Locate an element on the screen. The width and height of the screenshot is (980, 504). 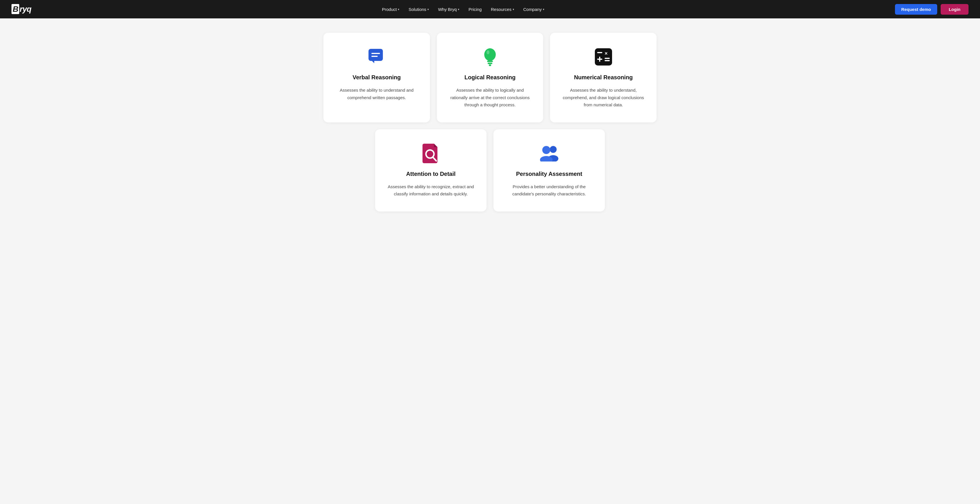
card-verbal-reasoning: Verbal Reasoning Assesses the ability to… is located at coordinates (377, 78).